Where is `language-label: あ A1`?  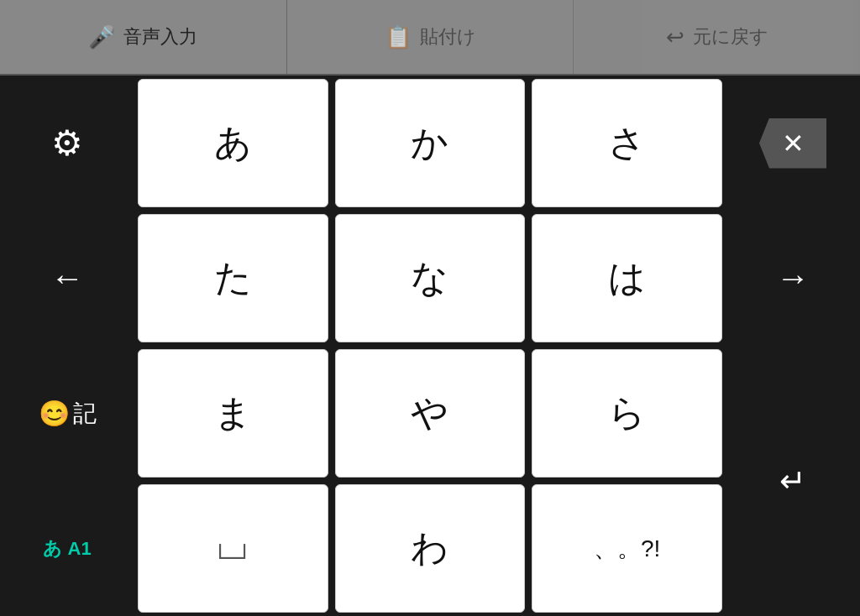
language-label: あ A1 is located at coordinates (67, 549).